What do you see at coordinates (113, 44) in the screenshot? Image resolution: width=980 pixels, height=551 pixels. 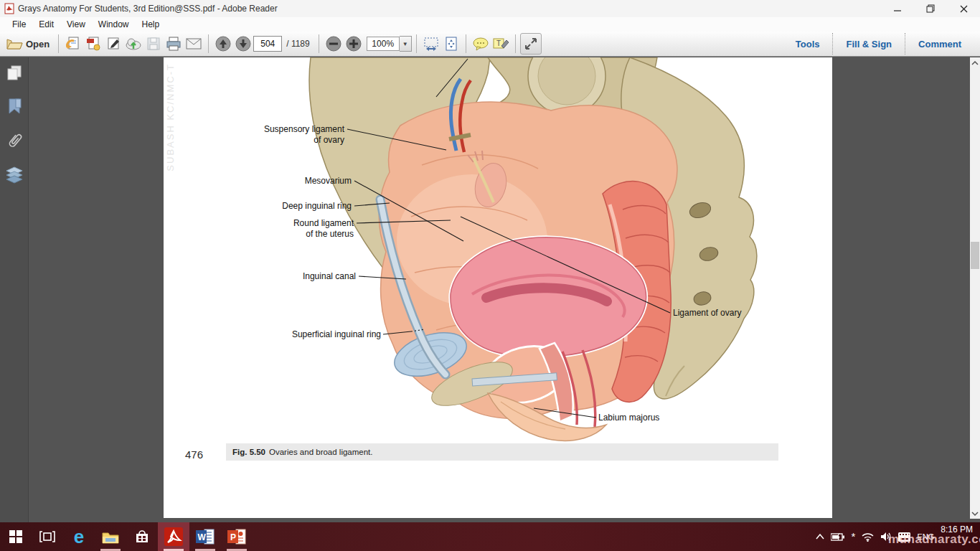 I see `sign-pen-icon` at bounding box center [113, 44].